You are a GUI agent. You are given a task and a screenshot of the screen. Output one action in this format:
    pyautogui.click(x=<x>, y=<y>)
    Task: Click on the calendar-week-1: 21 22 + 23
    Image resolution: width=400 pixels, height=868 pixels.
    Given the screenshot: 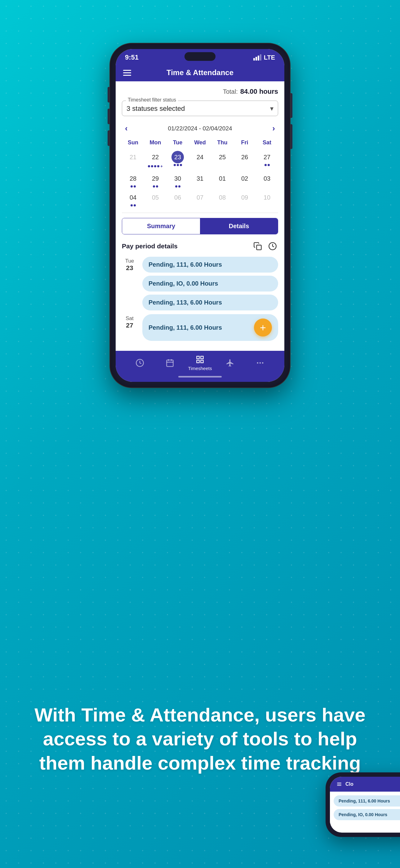 What is the action you would take?
    pyautogui.click(x=200, y=160)
    